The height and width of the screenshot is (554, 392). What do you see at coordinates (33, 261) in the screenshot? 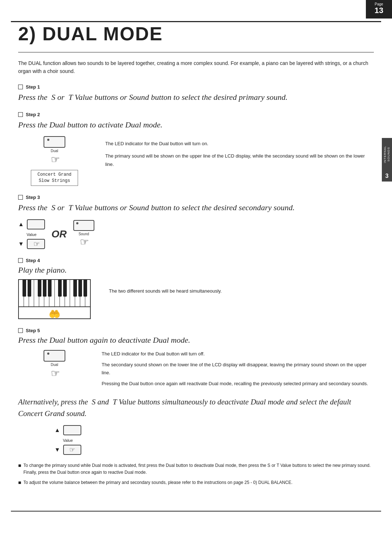
I see `step4-label: Step 4` at bounding box center [33, 261].